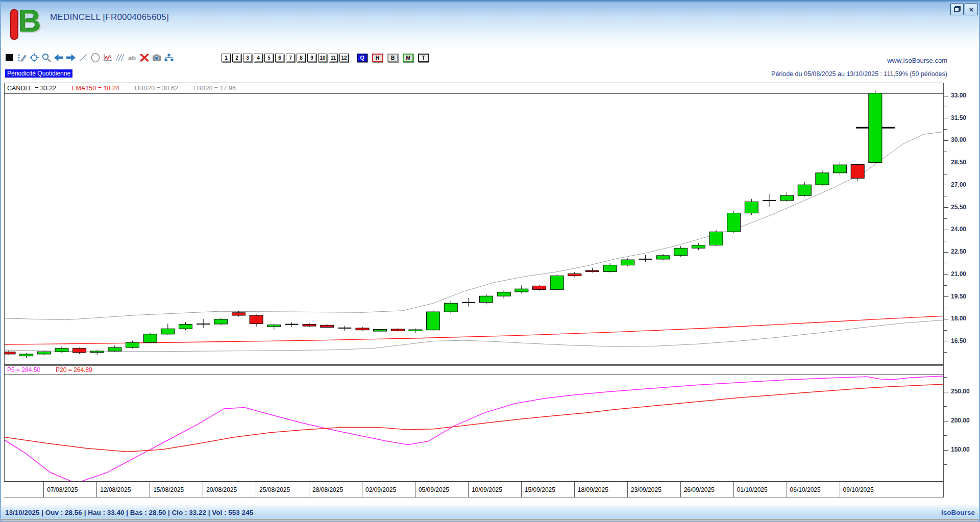 The height and width of the screenshot is (522, 980). What do you see at coordinates (144, 58) in the screenshot?
I see `delete-icon` at bounding box center [144, 58].